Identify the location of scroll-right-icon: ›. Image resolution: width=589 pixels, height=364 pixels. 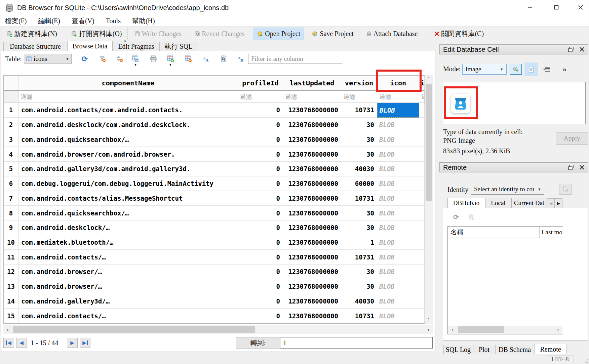
(428, 329).